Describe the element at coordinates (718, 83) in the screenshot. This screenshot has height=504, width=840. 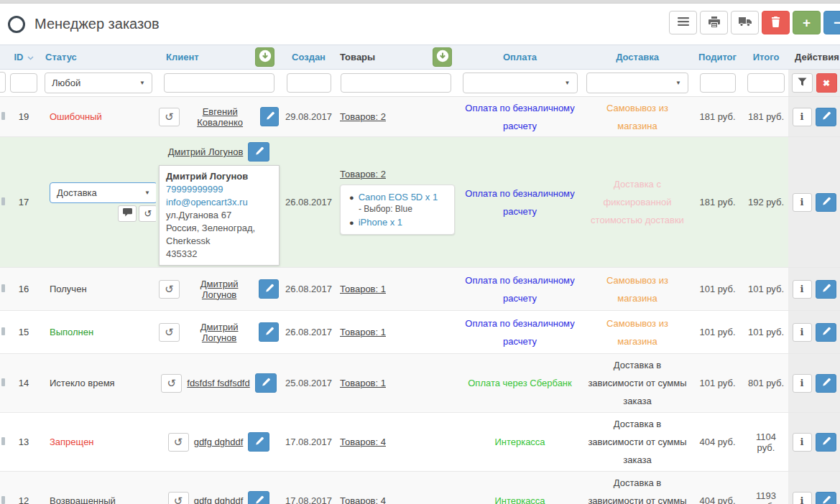
I see `filter-subtotal-input` at that location.